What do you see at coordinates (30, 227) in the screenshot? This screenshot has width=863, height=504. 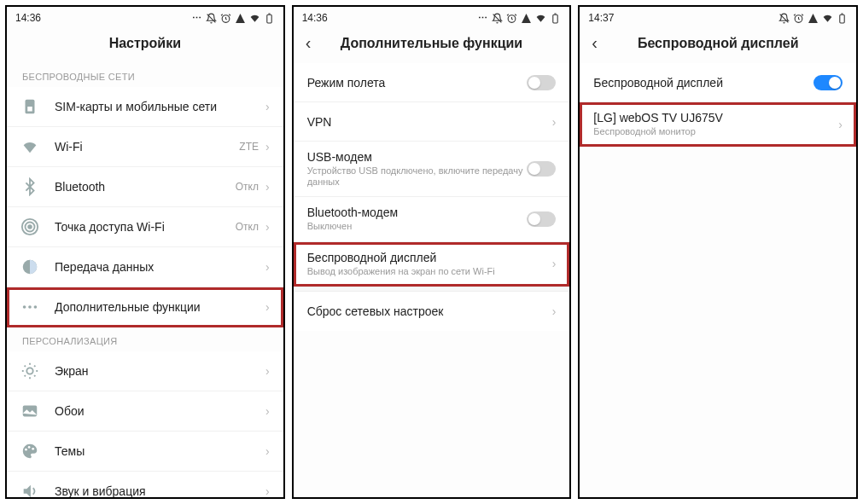 I see `hotspot-icon` at bounding box center [30, 227].